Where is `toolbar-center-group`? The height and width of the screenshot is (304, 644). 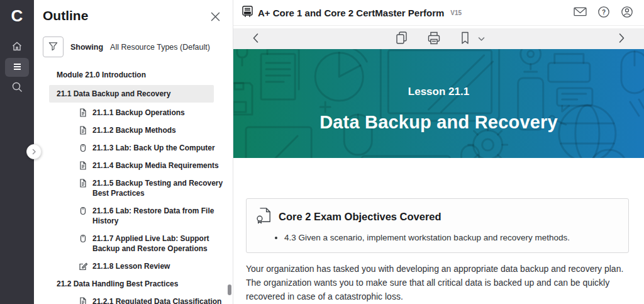 toolbar-center-group is located at coordinates (440, 39).